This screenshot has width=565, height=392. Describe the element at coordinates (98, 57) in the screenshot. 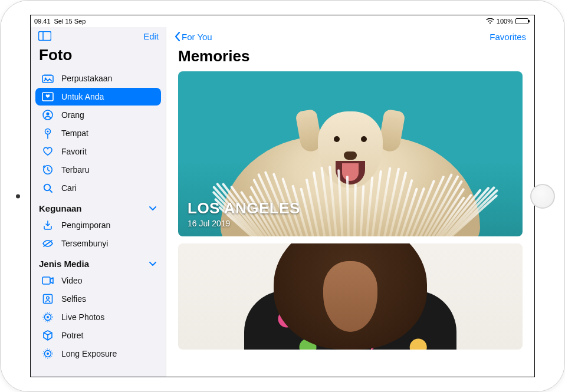

I see `sidebar-title: Foto` at that location.